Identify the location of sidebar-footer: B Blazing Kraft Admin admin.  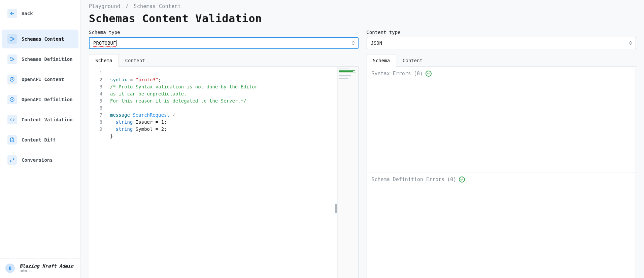
(40, 268).